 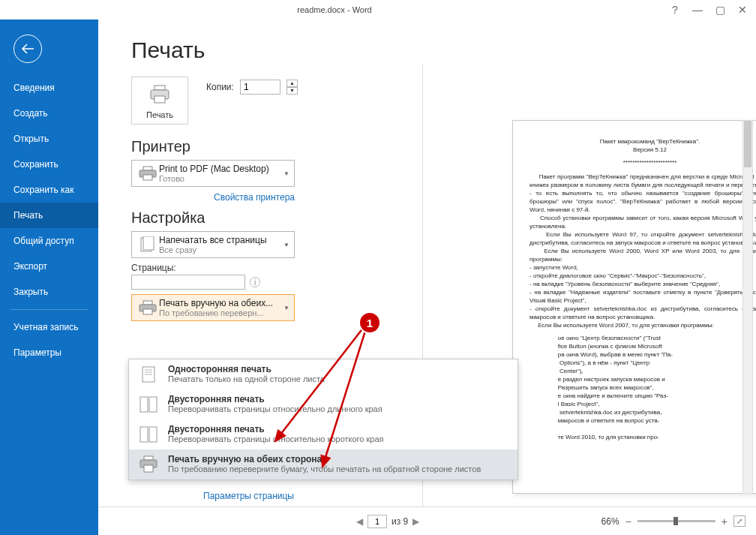 What do you see at coordinates (675, 10) in the screenshot?
I see `help-icon: ?` at bounding box center [675, 10].